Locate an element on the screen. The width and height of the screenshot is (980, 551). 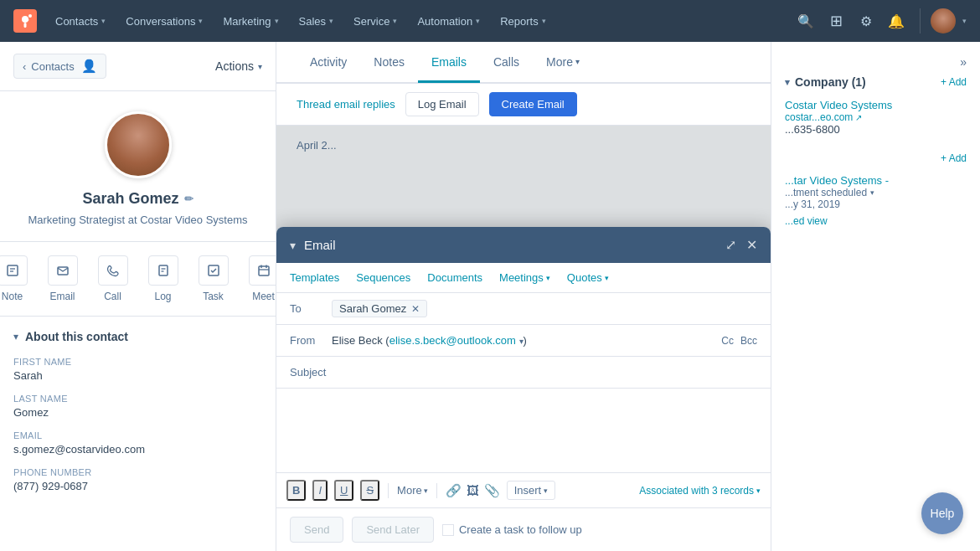
note-button: Note is located at coordinates (13, 279).